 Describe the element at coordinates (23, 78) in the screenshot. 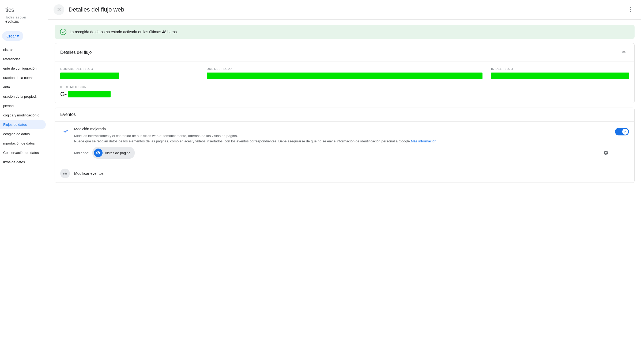

I see `sidebar-item-config-cuenta: uración de la cuenta` at that location.